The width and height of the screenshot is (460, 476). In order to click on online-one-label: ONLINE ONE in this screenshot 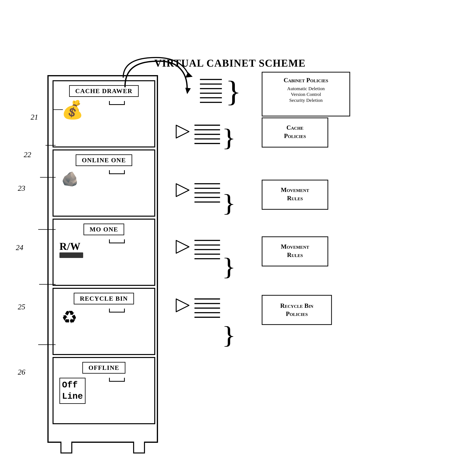, I will do `click(104, 160)`.